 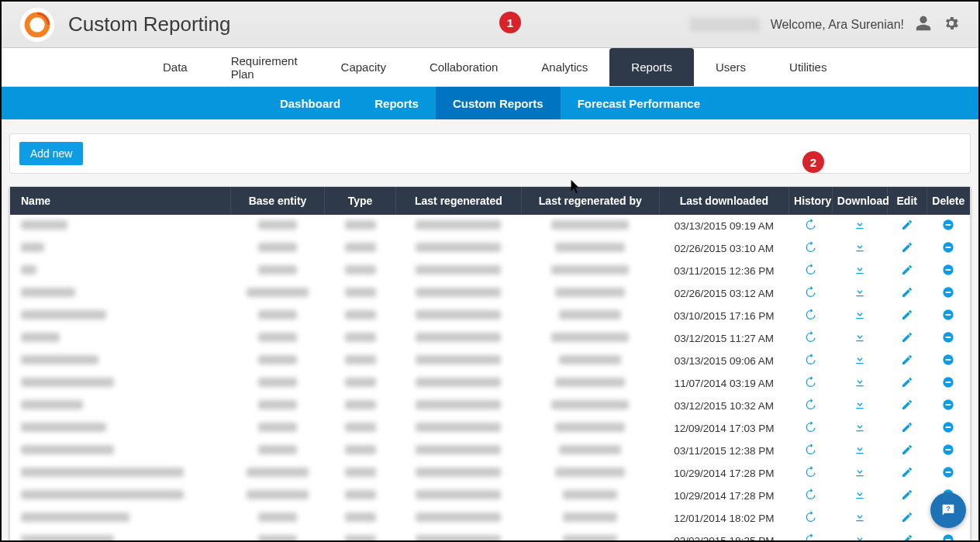 What do you see at coordinates (923, 25) in the screenshot?
I see `user-profile-icon` at bounding box center [923, 25].